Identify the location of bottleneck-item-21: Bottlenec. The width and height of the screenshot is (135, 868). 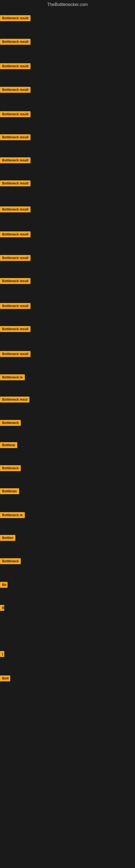
(9, 492).